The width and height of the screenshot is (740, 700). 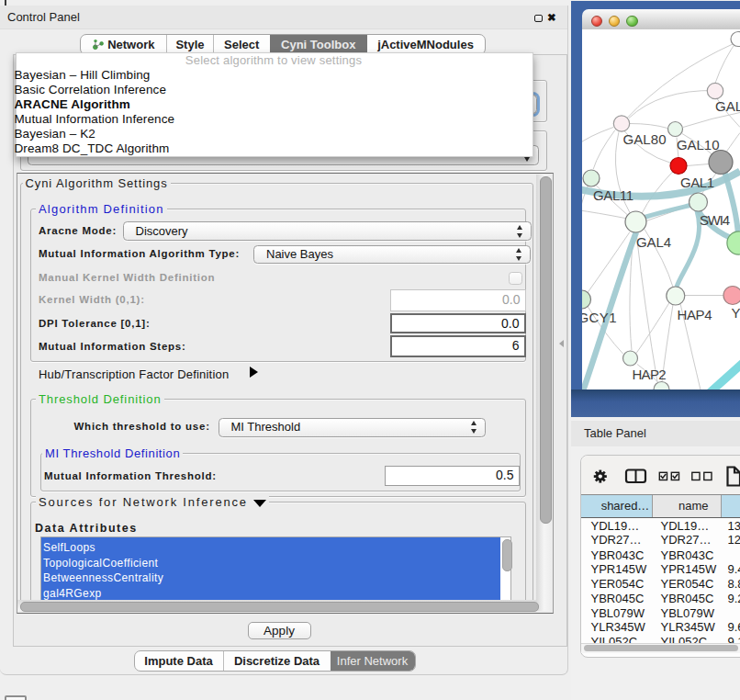 I want to click on svg-text: GAL10, so click(x=698, y=145).